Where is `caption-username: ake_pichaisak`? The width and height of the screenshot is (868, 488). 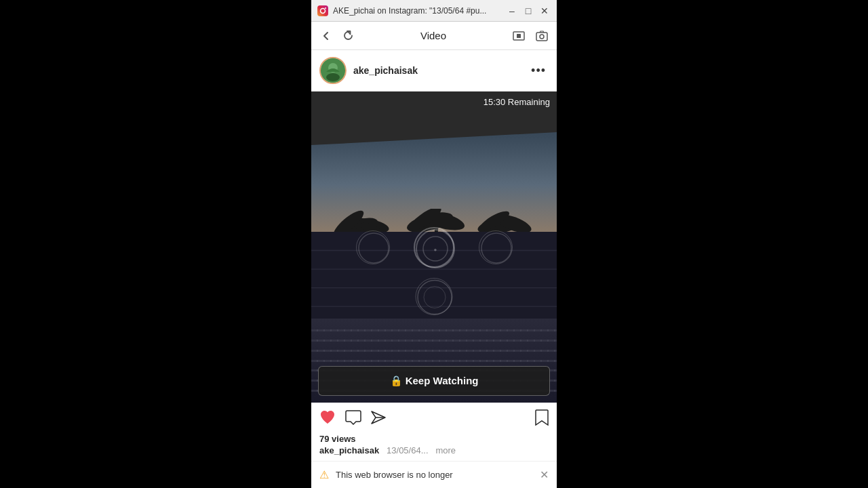
caption-username: ake_pichaisak is located at coordinates (349, 450).